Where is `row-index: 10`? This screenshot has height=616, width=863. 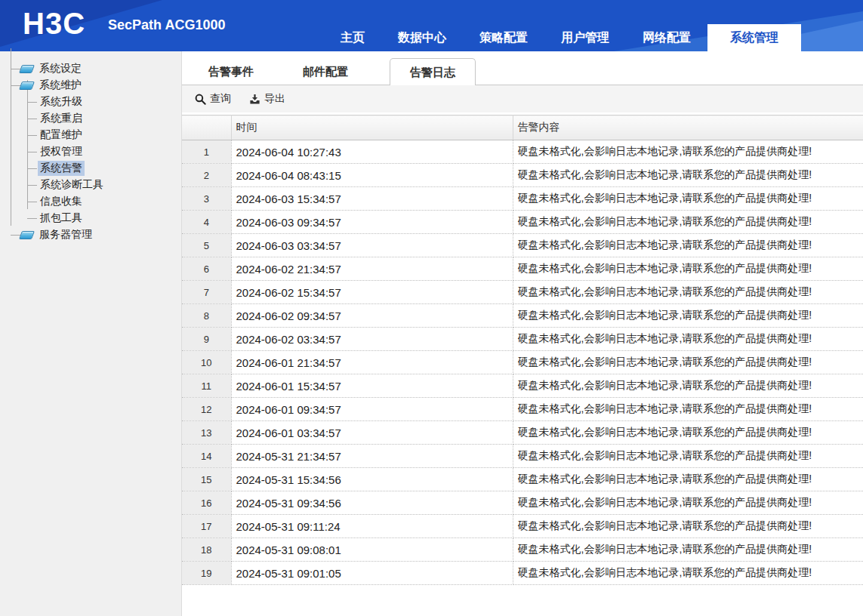 row-index: 10 is located at coordinates (207, 362).